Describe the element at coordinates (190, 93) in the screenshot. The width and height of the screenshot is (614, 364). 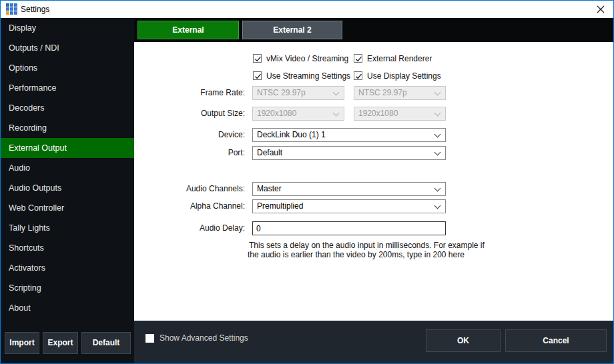
I see `frame-rate-label: Frame Rate:` at that location.